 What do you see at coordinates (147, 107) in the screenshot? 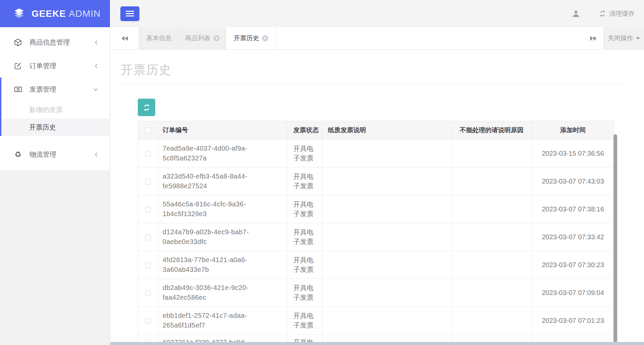
I see `refresh-table-button` at bounding box center [147, 107].